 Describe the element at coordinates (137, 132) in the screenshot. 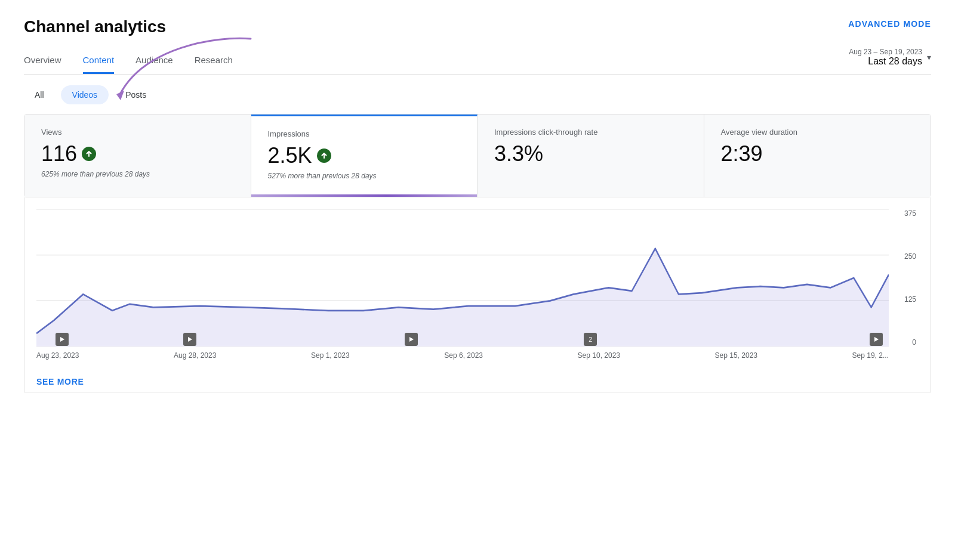

I see `metric-label-views: Views` at that location.